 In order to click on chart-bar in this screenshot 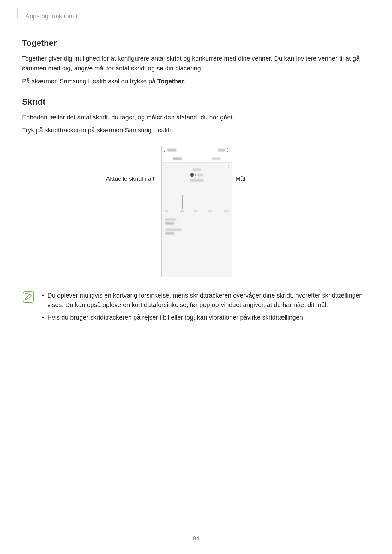, I will do `click(182, 202)`.